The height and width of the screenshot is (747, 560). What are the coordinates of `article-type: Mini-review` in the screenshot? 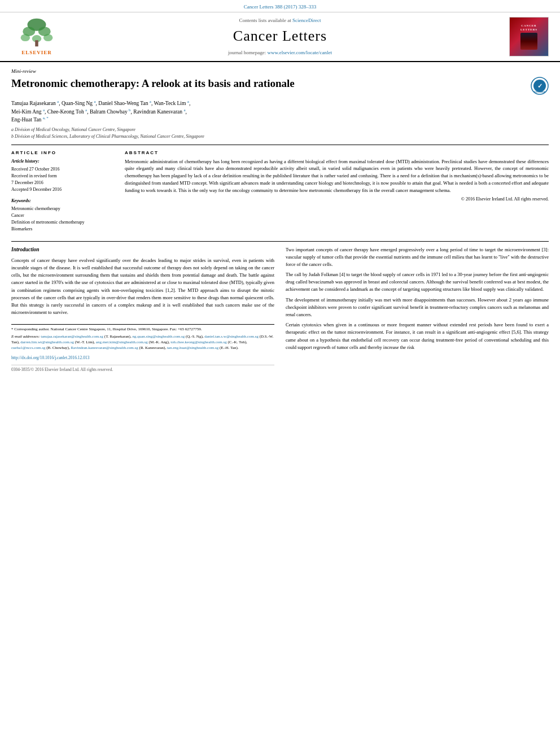 It's located at (280, 71).